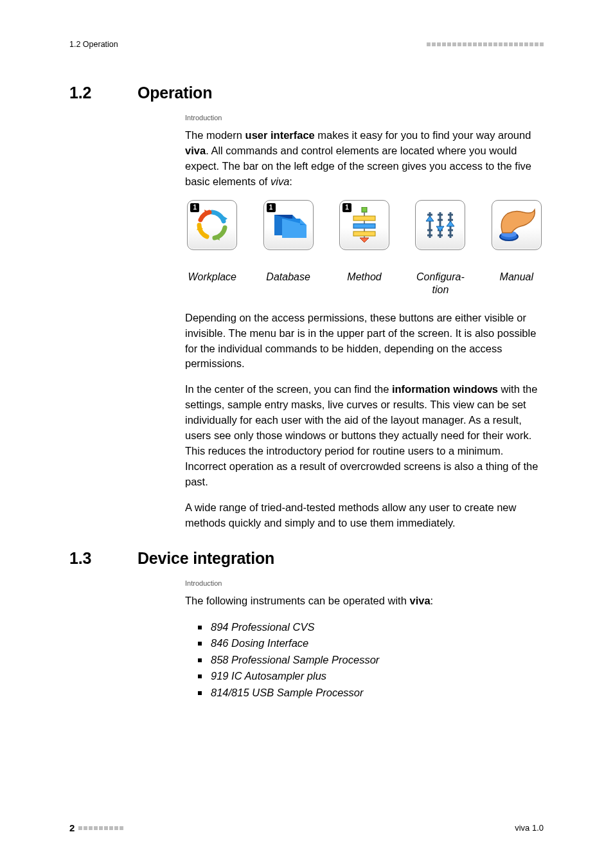 The height and width of the screenshot is (868, 613). Describe the element at coordinates (289, 225) in the screenshot. I see `database-icon: 1` at that location.